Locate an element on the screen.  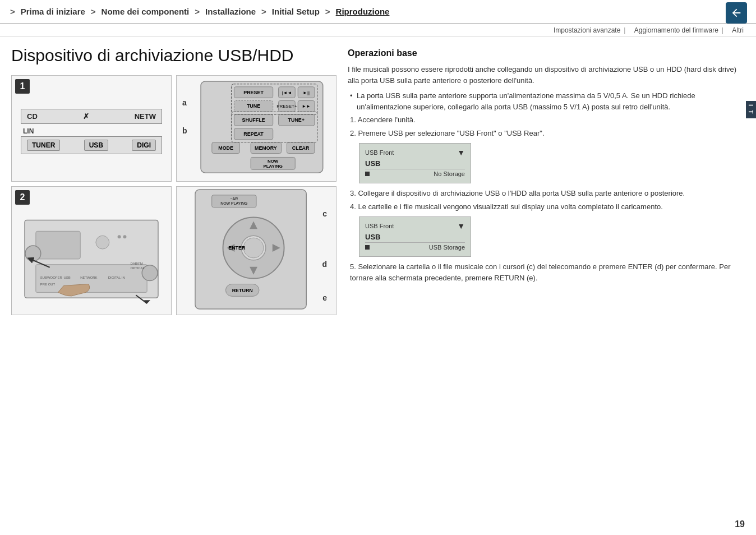
top-nav: > Prima di iniziare > Nome dei component… is located at coordinates (378, 12).